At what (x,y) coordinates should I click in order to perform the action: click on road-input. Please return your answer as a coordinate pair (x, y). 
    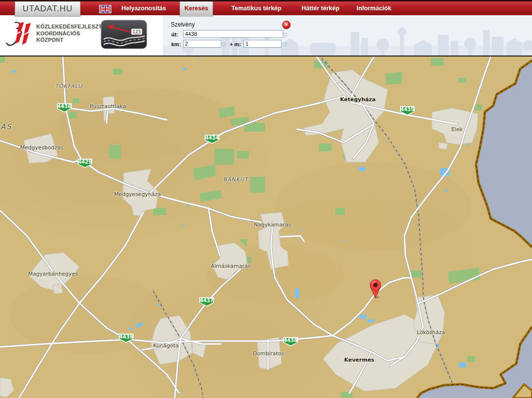
    Looking at the image, I should click on (233, 34).